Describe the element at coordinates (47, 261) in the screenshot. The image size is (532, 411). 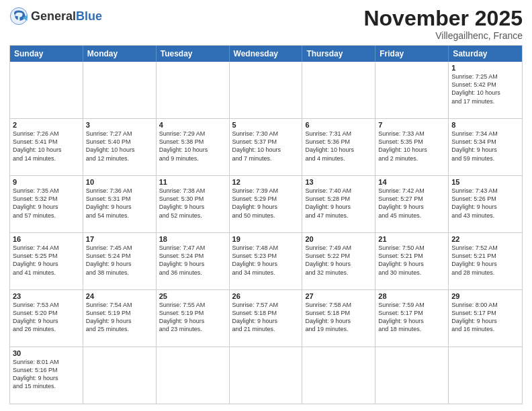
I see `calendar-cell: 16Sunrise: 7:44 AM Sunset: 5:25 PM Dayli…` at that location.